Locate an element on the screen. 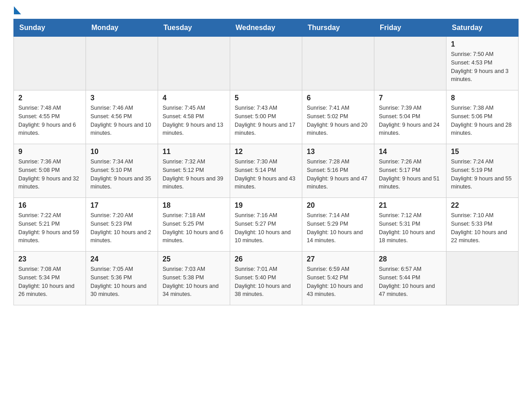 The width and height of the screenshot is (532, 411). day-info: Sunrise: 7:03 AM Sunset: 5:38 PM Dayligh… is located at coordinates (194, 282).